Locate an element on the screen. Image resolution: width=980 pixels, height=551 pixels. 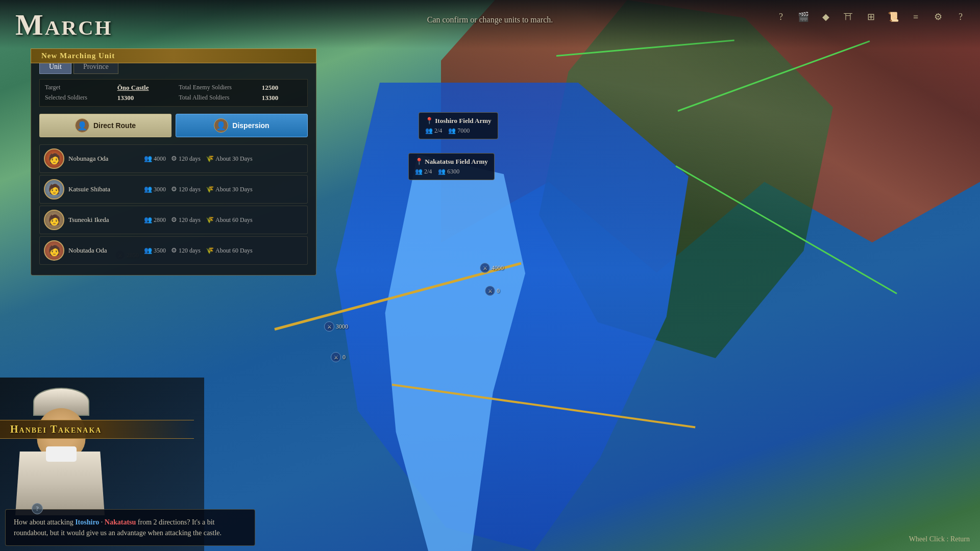
soldier-icon-4: 👥 is located at coordinates (148, 251).